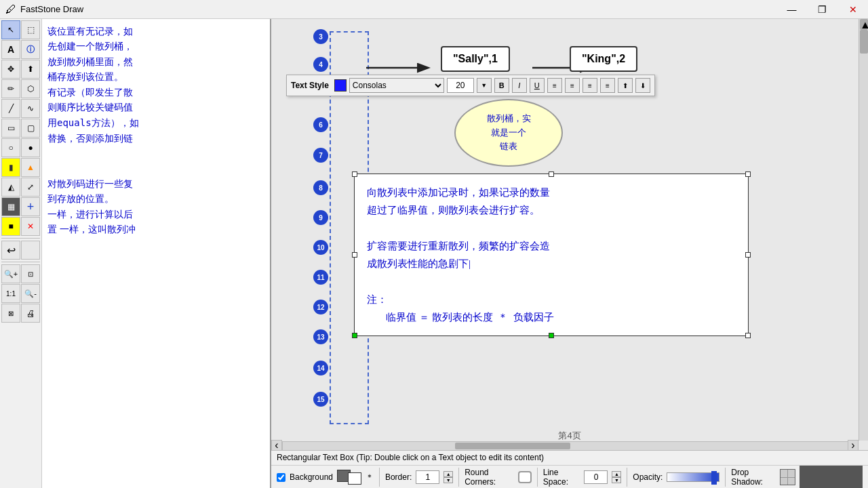  What do you see at coordinates (693, 477) in the screenshot?
I see `opacity-slider` at bounding box center [693, 477].